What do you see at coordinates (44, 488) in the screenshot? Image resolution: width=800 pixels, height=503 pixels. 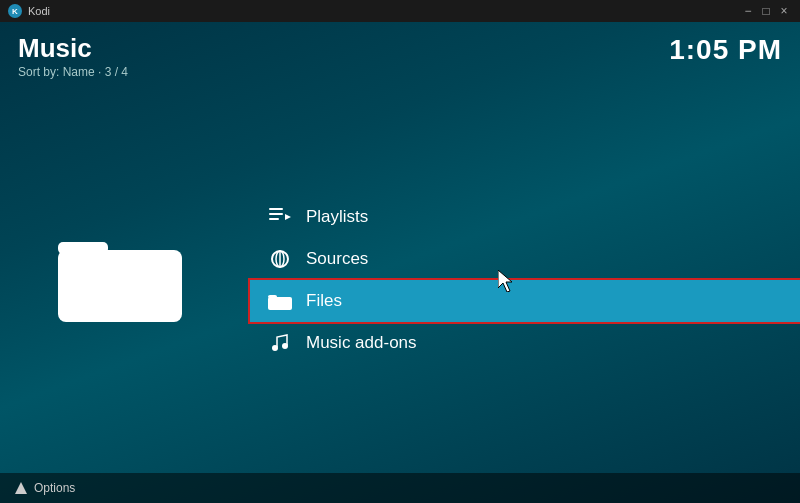 I see `options-button: Options` at bounding box center [44, 488].